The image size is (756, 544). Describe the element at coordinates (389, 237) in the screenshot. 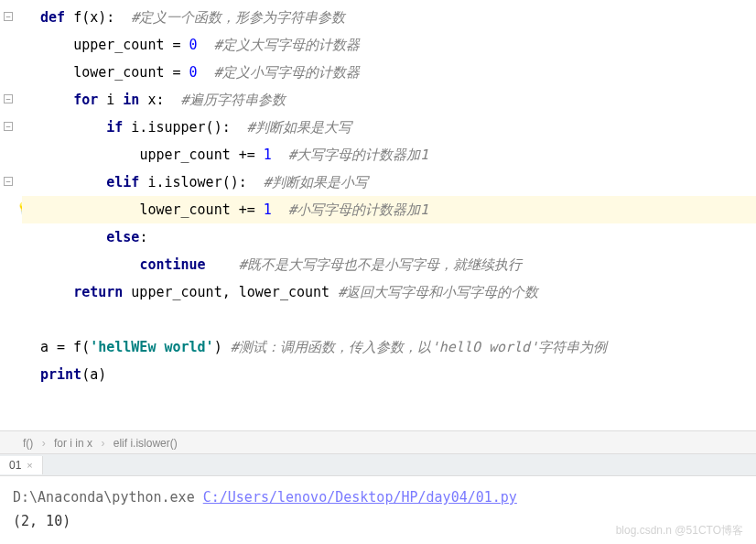

I see `code-line: else:` at that location.